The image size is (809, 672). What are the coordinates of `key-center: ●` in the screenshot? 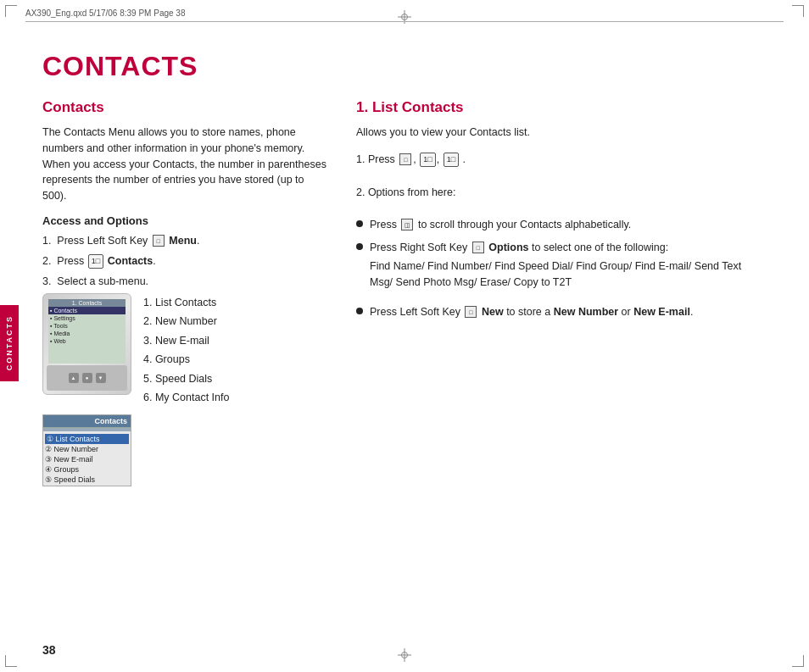 It's located at (87, 378).